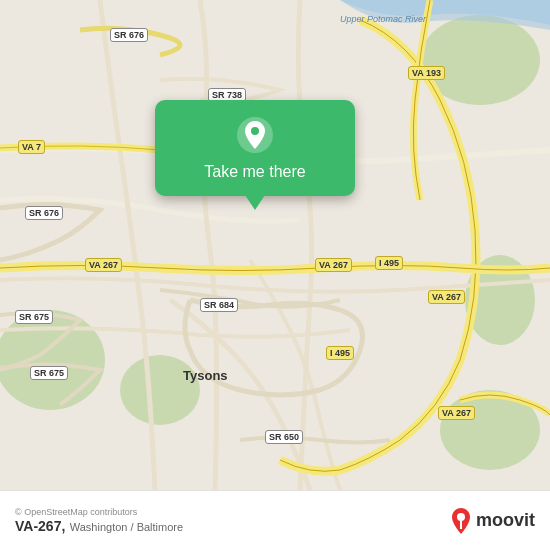 The image size is (550, 550). What do you see at coordinates (99, 521) in the screenshot?
I see `bottom-left-info: © OpenStreetMap contributors VA-267, Was…` at bounding box center [99, 521].